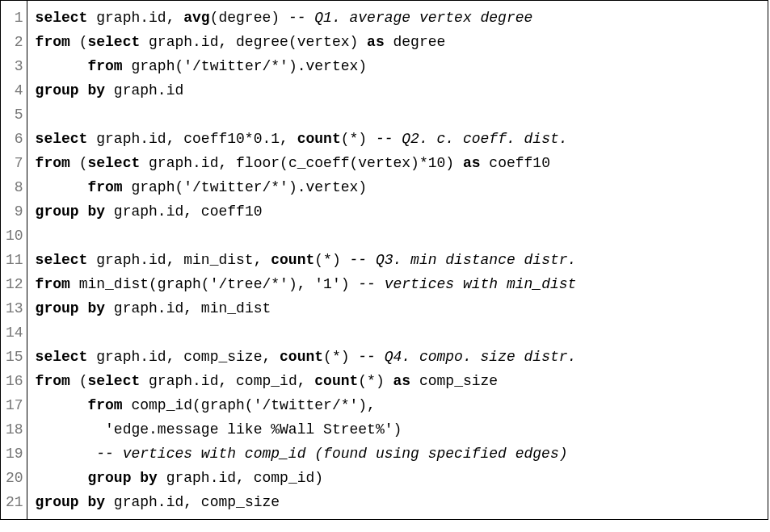  What do you see at coordinates (136, 18) in the screenshot?
I see `code-token: graph.id,` at bounding box center [136, 18].